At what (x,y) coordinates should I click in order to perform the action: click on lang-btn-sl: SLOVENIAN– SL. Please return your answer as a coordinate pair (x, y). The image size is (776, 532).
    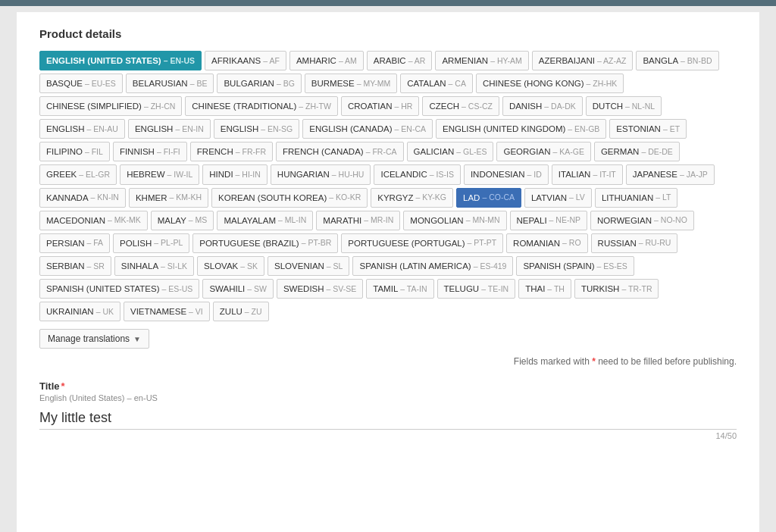
    Looking at the image, I should click on (308, 266).